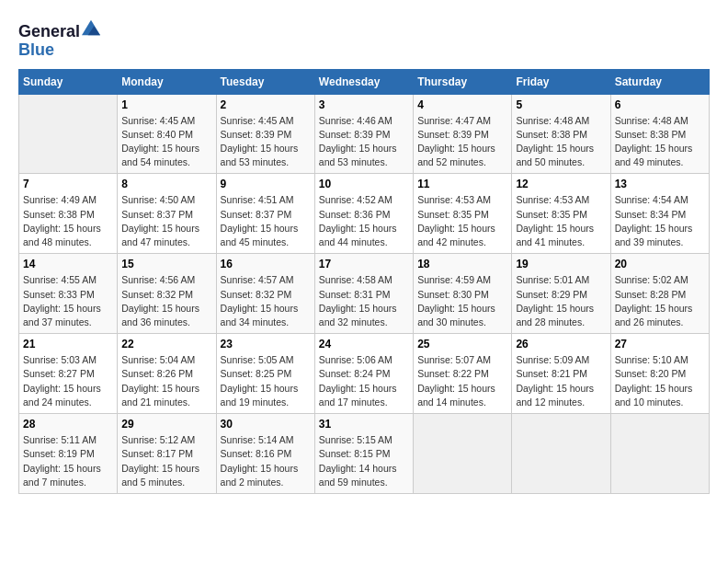 This screenshot has height=563, width=728. Describe the element at coordinates (166, 424) in the screenshot. I see `day-number: 29` at that location.